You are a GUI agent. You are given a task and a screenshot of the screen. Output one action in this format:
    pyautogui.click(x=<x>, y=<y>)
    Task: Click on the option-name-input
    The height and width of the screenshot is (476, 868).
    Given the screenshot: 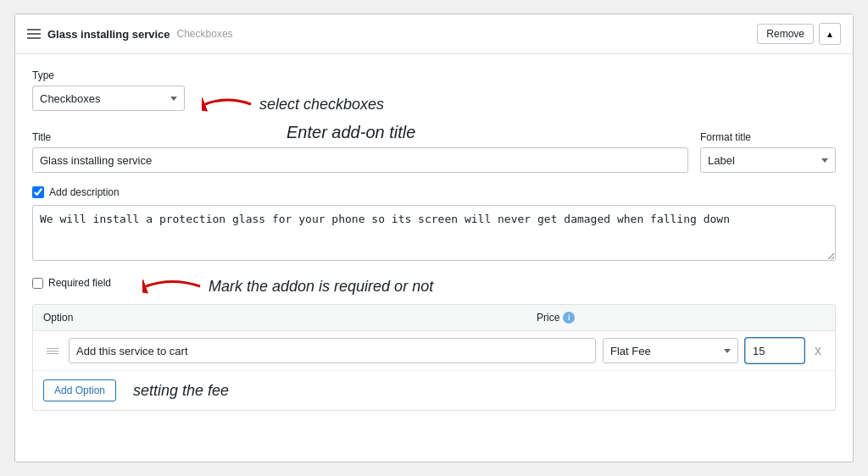 What is the action you would take?
    pyautogui.click(x=332, y=351)
    